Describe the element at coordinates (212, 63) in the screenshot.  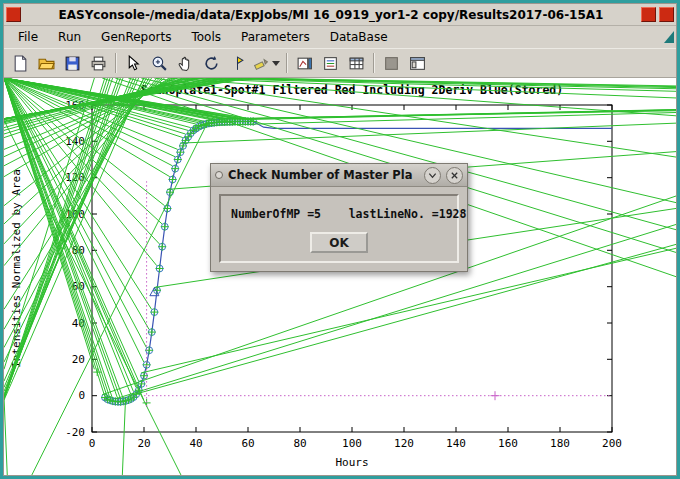
I see `rotate-3d-button` at that location.